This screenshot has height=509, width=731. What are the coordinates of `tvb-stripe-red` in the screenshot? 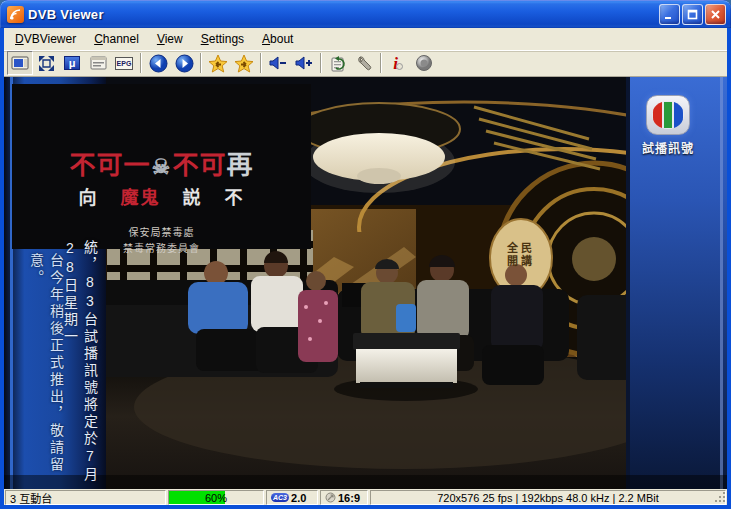 It's located at (658, 115).